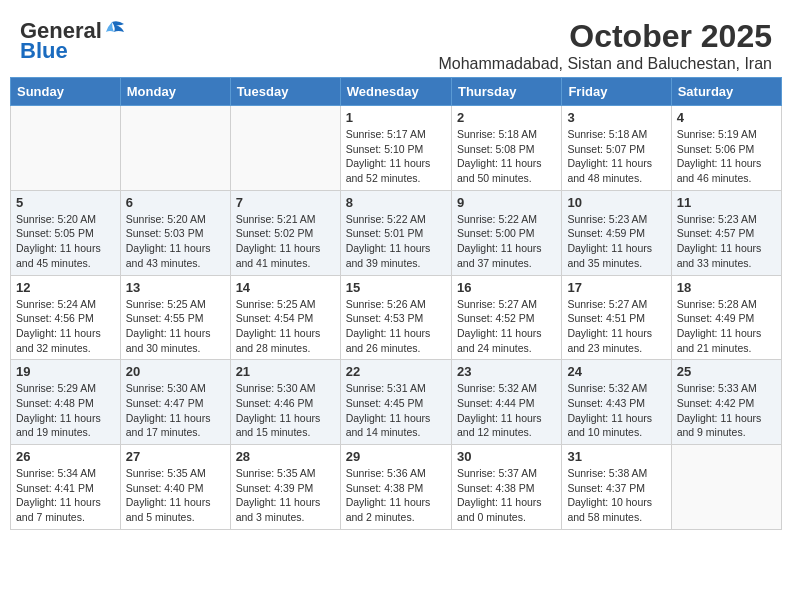 The height and width of the screenshot is (612, 792). What do you see at coordinates (66, 288) in the screenshot?
I see `day-number-12: 12` at bounding box center [66, 288].